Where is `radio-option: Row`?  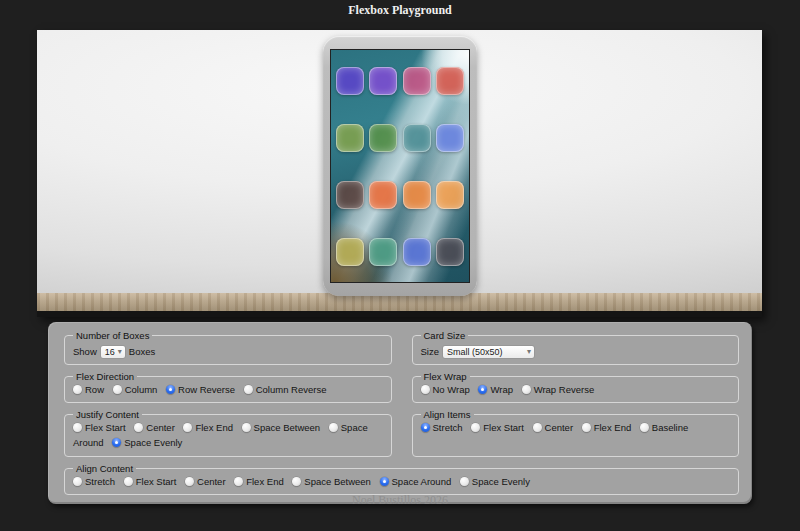 radio-option: Row is located at coordinates (88, 390).